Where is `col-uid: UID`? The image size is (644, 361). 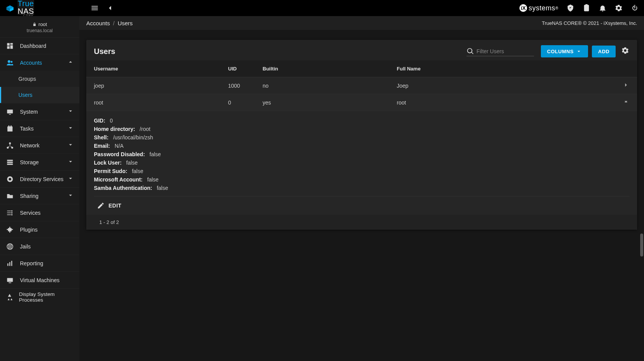
col-uid: UID is located at coordinates (245, 69).